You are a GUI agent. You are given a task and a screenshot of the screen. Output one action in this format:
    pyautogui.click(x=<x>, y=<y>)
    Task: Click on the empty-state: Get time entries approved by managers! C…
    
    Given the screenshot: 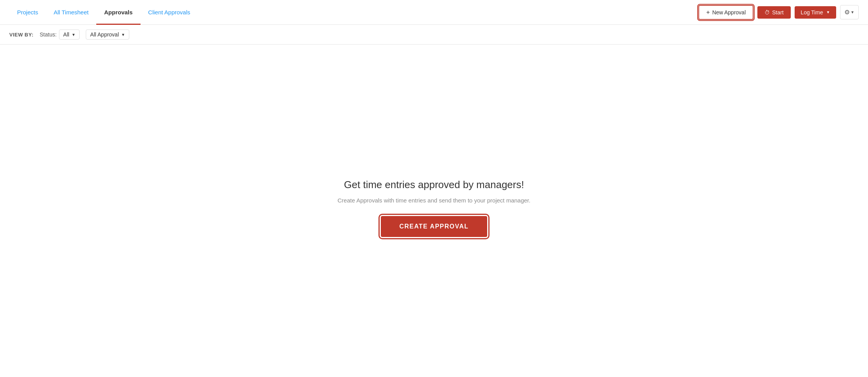 What is the action you would take?
    pyautogui.click(x=434, y=208)
    